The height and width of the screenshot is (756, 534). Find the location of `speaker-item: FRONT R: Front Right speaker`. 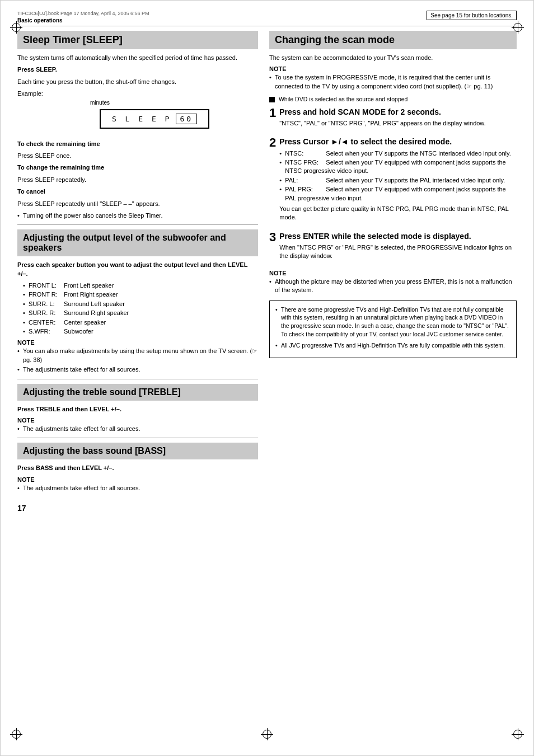

speaker-item: FRONT R: Front Right speaker is located at coordinates (140, 294).